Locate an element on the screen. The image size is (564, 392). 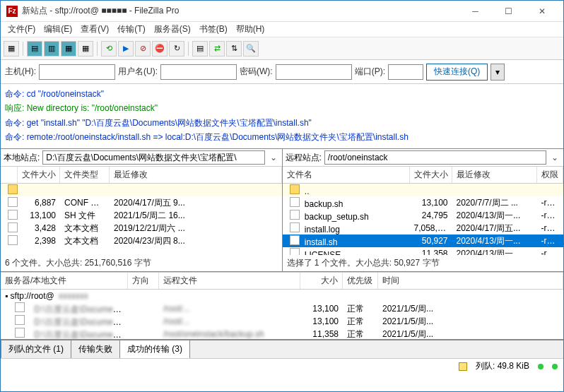
user-input is located at coordinates (199, 72).